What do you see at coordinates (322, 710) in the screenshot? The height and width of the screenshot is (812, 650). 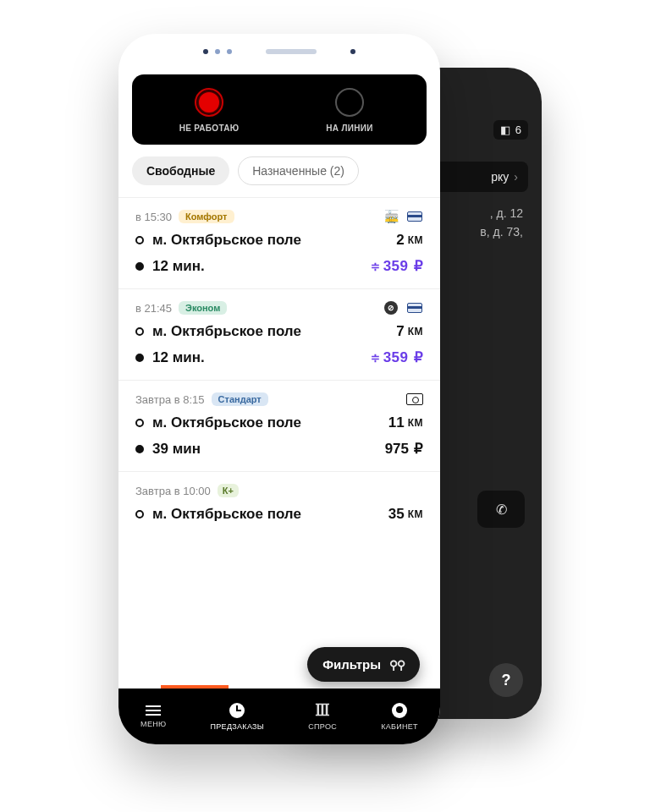 I see `map-icon: Ⅲ` at bounding box center [322, 710].